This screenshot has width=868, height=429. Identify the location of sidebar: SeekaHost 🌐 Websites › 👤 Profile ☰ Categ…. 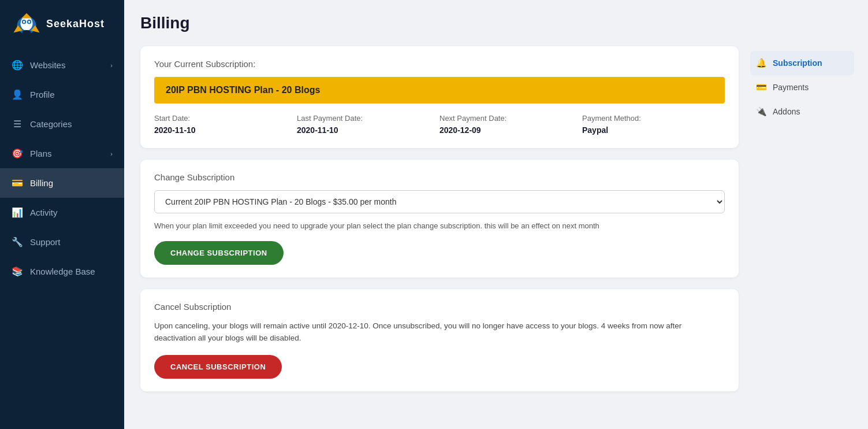
(62, 214).